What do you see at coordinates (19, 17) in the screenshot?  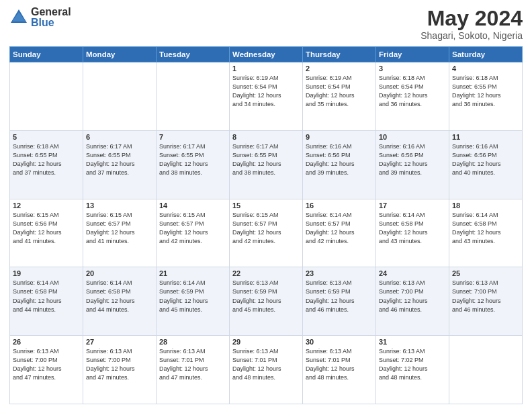 I see `logo-icon` at bounding box center [19, 17].